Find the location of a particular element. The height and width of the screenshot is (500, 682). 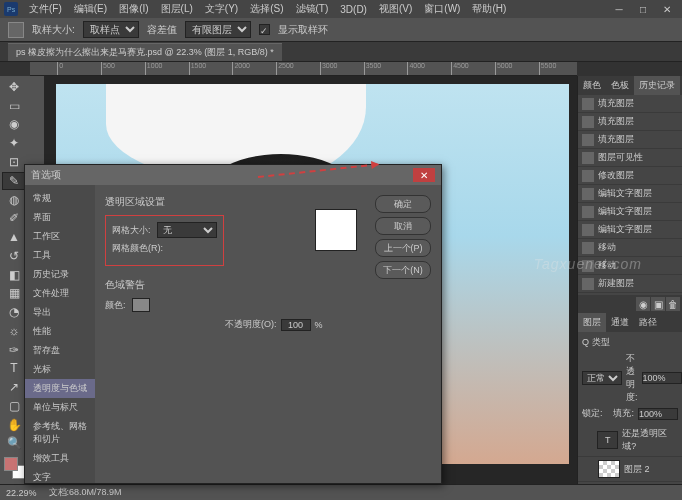

pref-cat-general: 常规 is located at coordinates (60, 198).